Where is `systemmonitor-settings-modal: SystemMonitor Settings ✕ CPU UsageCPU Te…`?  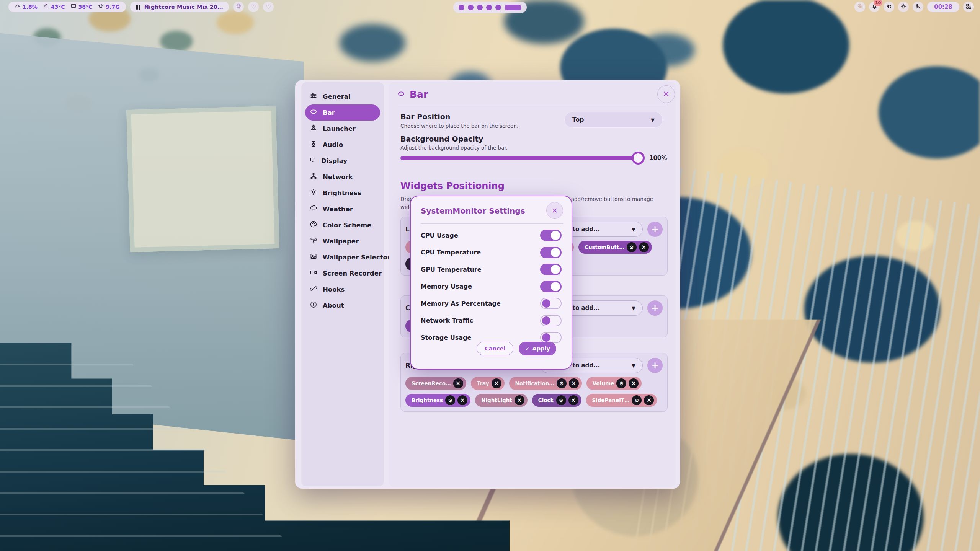 systemmonitor-settings-modal: SystemMonitor Settings ✕ CPU UsageCPU Te… is located at coordinates (491, 282).